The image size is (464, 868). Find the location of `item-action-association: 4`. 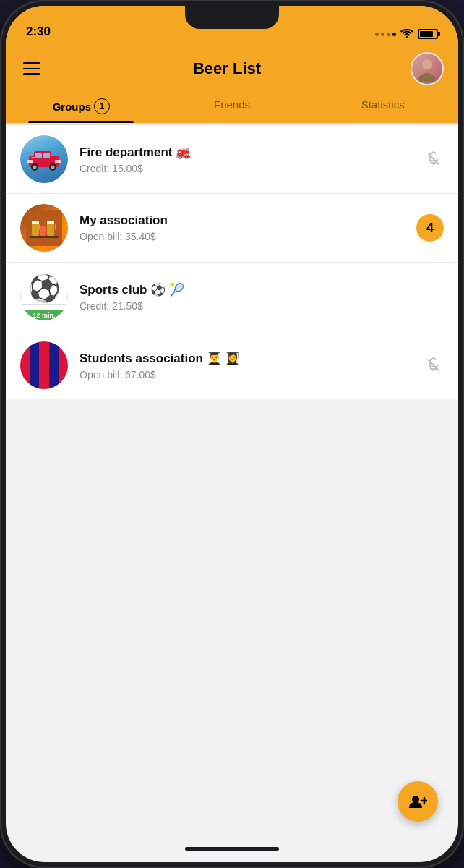

item-action-association: 4 is located at coordinates (430, 228).